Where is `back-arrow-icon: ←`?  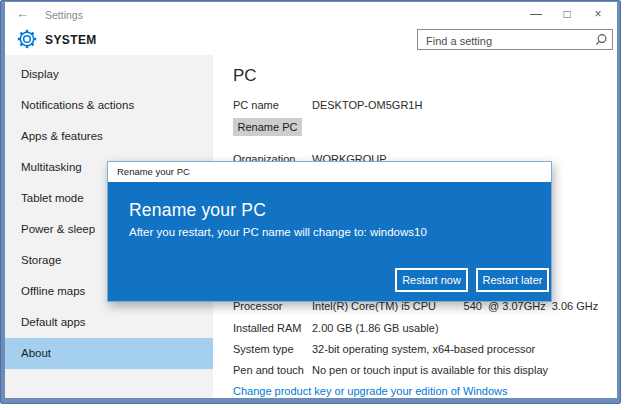 back-arrow-icon: ← is located at coordinates (22, 14).